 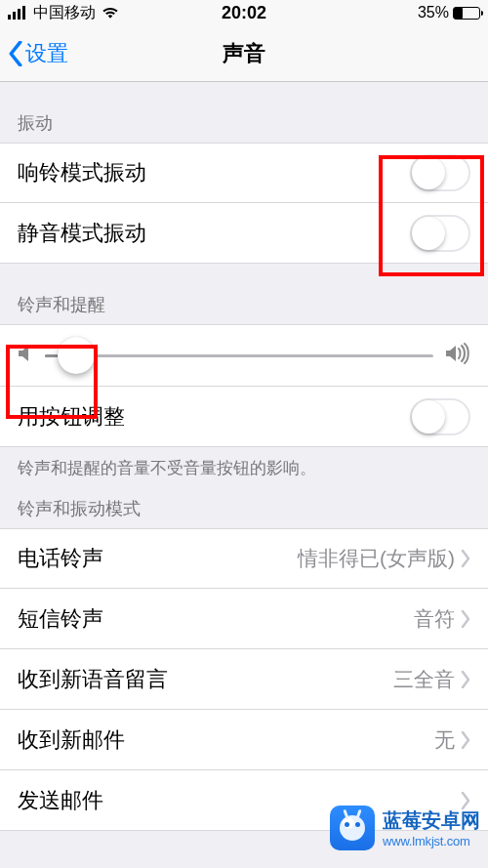 What do you see at coordinates (244, 504) in the screenshot?
I see `section-header-sounds: 铃声和振动模式` at bounding box center [244, 504].